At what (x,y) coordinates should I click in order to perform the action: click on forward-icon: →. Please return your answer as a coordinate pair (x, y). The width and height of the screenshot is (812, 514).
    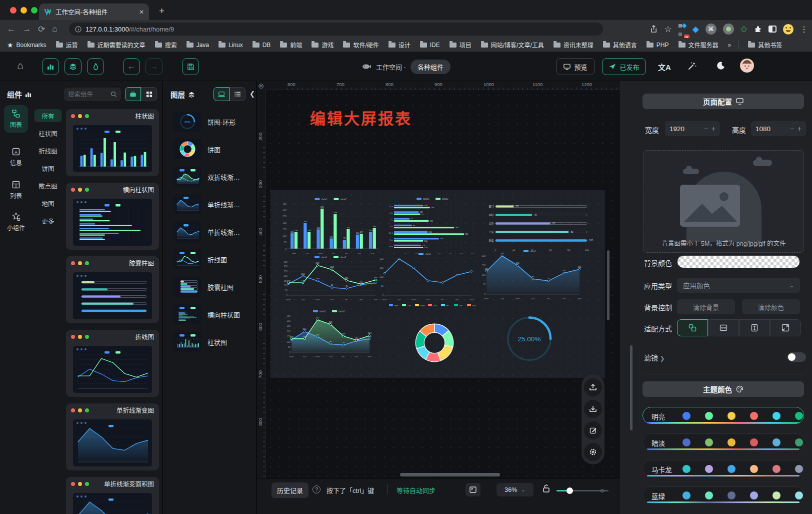
    Looking at the image, I should click on (27, 29).